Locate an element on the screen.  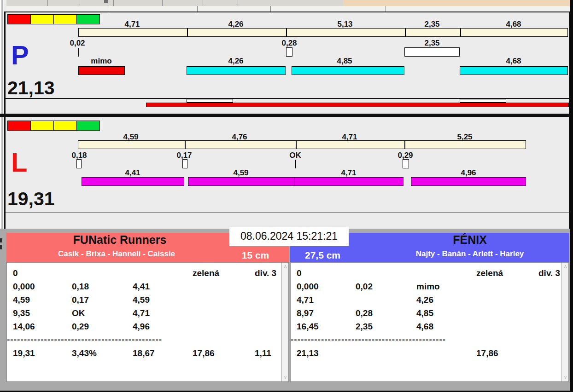
fault-label: 0,18 is located at coordinates (79, 156).